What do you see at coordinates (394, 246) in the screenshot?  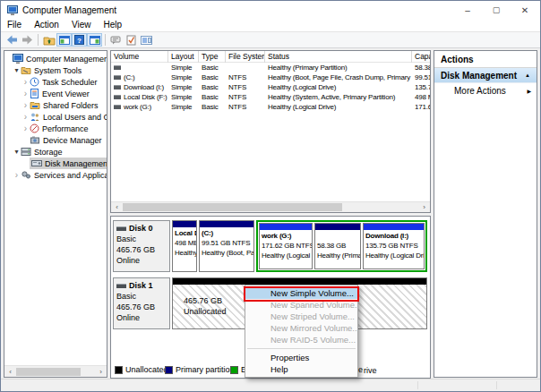 I see `partition-download-i: Download (I:) 135.75 GB NTFS Healthy (Lo…` at bounding box center [394, 246].